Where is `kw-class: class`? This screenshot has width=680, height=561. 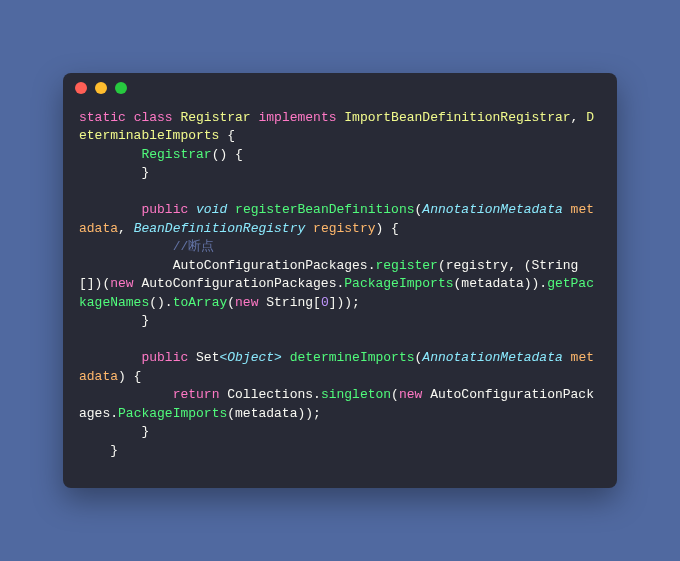
kw-class: class is located at coordinates (154, 118).